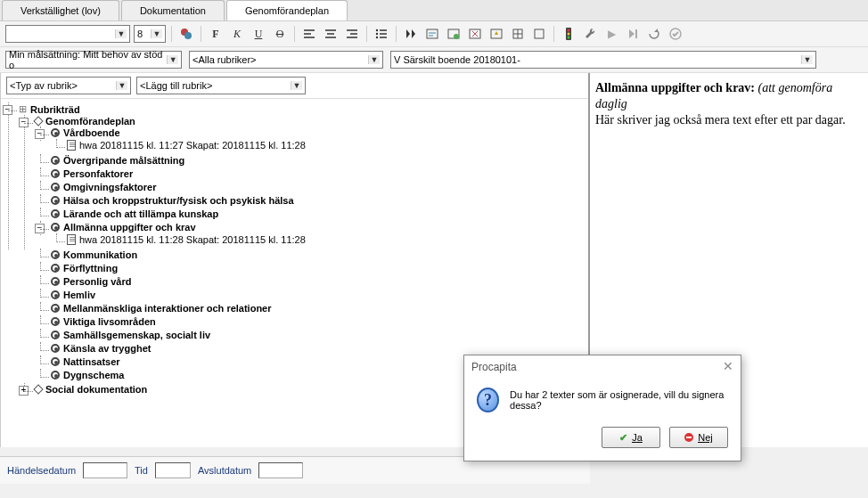 Image resolution: width=868 pixels, height=498 pixels. Describe the element at coordinates (37, 121) in the screenshot. I see `diamond-icon` at that location.